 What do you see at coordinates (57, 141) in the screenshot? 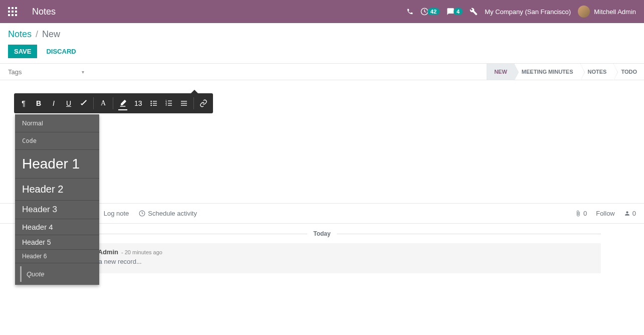
I see `style-option-code: Code` at bounding box center [57, 141].